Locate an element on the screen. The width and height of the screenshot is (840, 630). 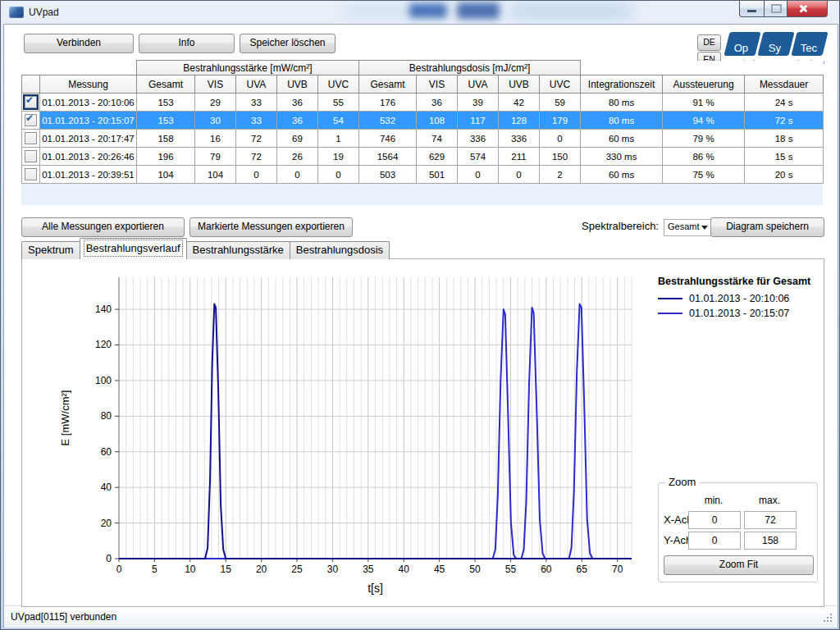
x-max-input is located at coordinates (770, 520).